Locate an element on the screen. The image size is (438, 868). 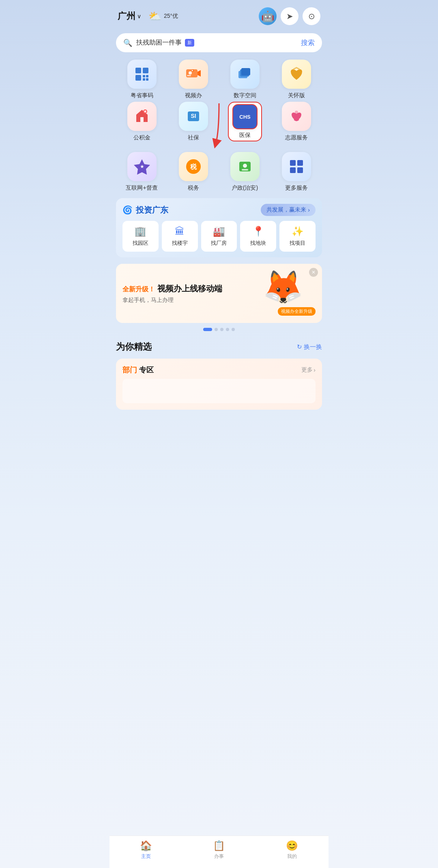
service-digital: 数字空间 is located at coordinates (245, 79).